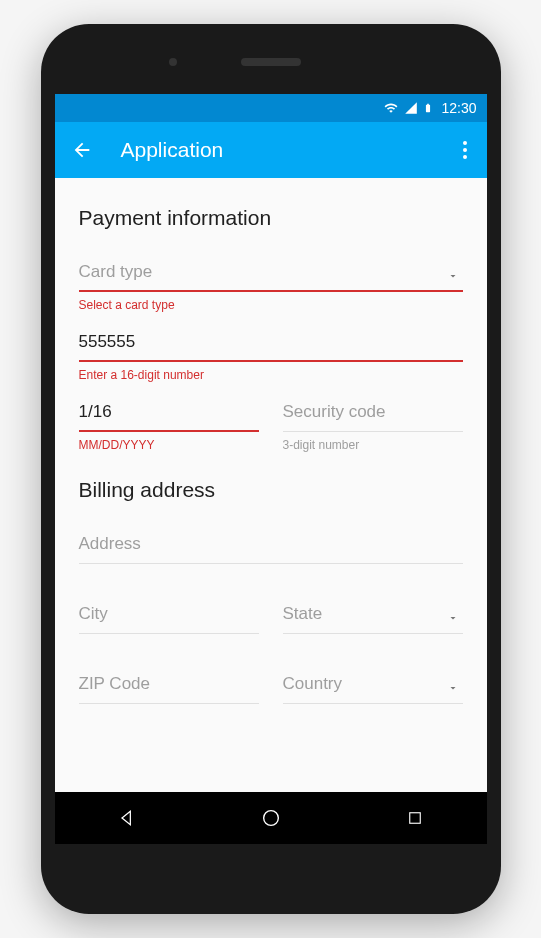 The image size is (541, 938). I want to click on card-type-select: Card type, so click(271, 275).